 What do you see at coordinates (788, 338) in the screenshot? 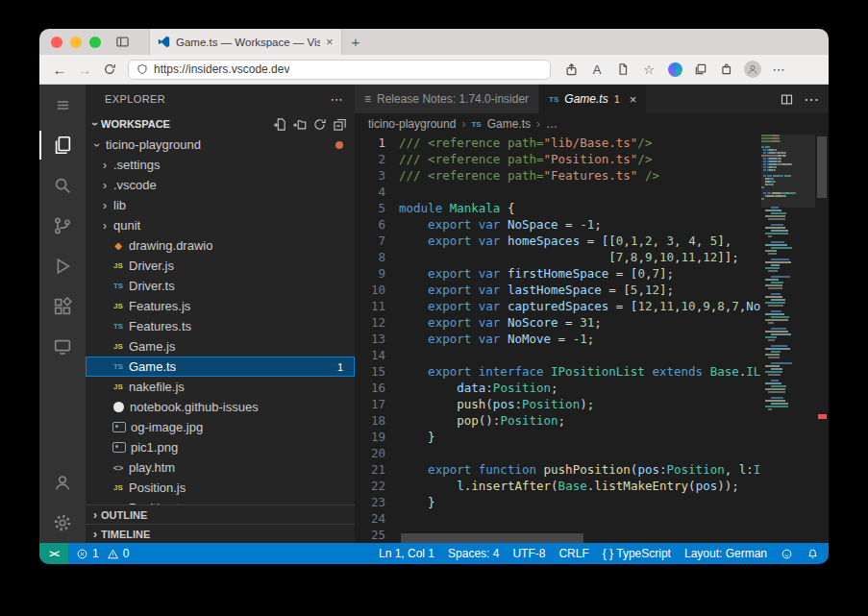
I see `minimap` at bounding box center [788, 338].